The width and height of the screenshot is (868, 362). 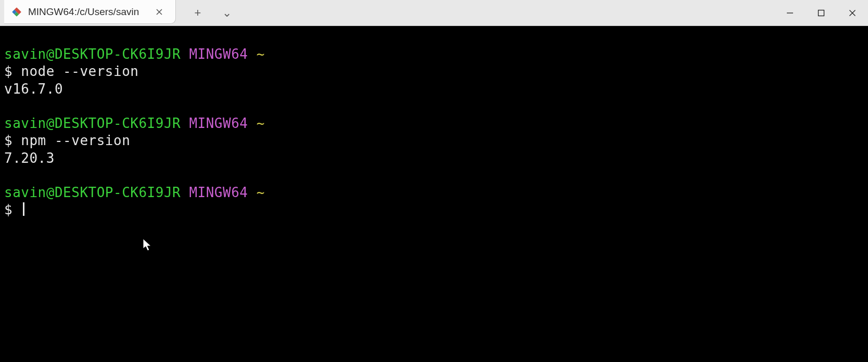 I want to click on mouse-pointer-icon, so click(x=131, y=228).